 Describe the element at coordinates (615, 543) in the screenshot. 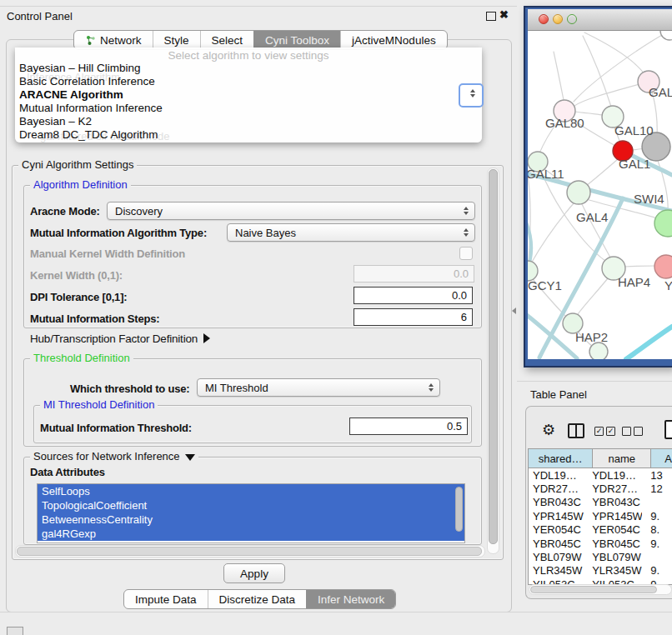

I see `table-cell: YBR045C` at that location.